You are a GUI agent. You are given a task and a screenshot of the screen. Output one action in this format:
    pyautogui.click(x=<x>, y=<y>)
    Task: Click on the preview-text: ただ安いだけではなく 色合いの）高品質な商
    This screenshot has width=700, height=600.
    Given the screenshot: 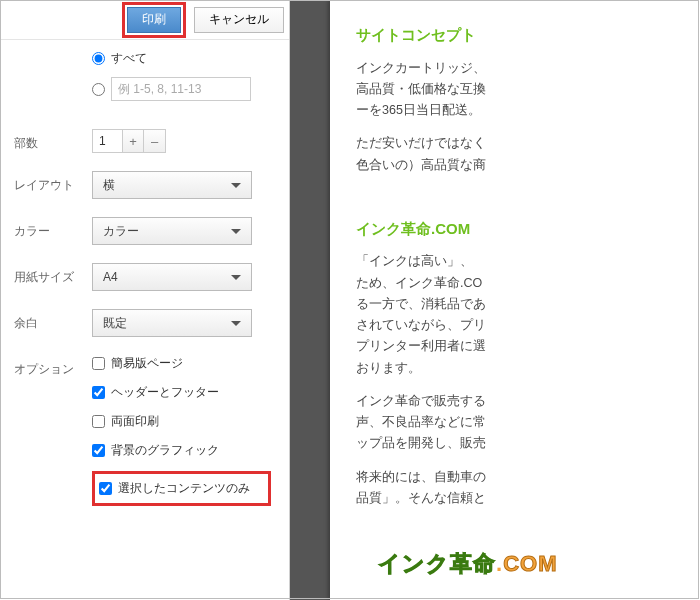 What is the action you would take?
    pyautogui.click(x=528, y=154)
    